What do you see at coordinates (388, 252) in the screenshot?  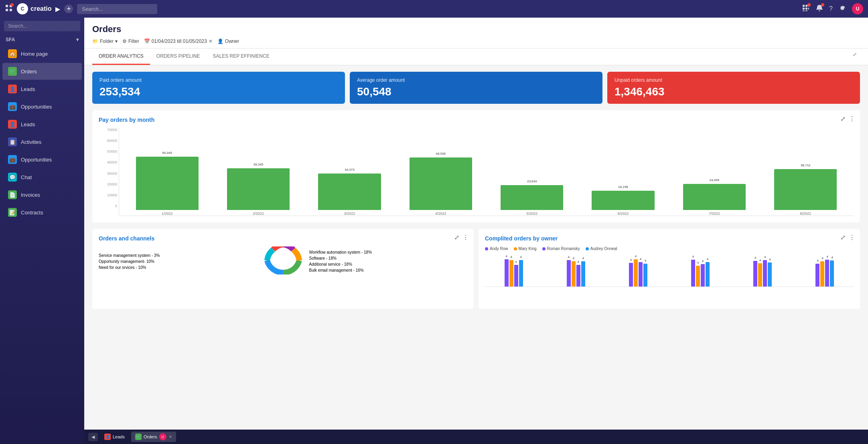 I see `label-workflow: Workflow automation system - 18%` at bounding box center [388, 252].